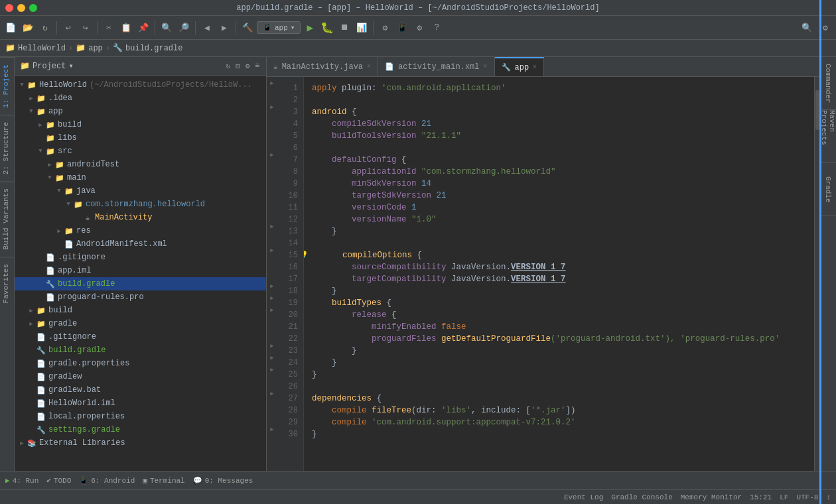  What do you see at coordinates (141, 178) in the screenshot?
I see `tree-item: ▼📁main` at bounding box center [141, 178].